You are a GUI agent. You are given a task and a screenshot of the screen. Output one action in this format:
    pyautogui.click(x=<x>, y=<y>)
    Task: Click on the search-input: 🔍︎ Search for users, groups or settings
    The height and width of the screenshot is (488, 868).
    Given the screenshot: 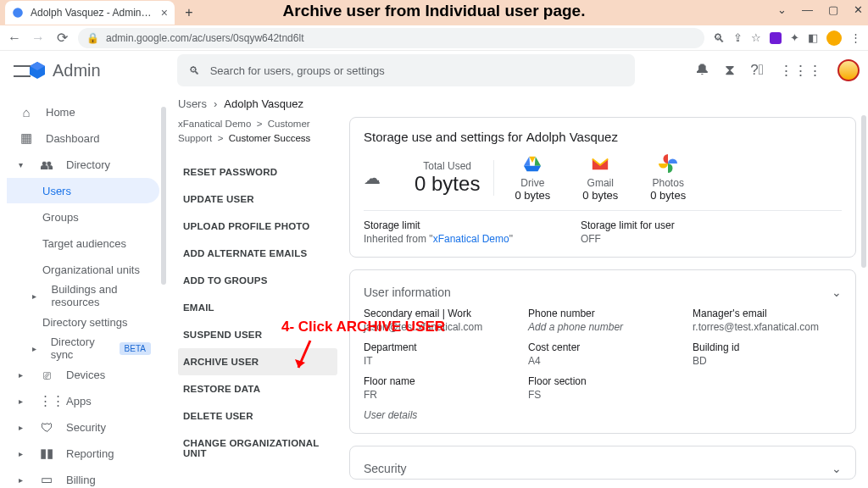 What is the action you would take?
    pyautogui.click(x=406, y=70)
    